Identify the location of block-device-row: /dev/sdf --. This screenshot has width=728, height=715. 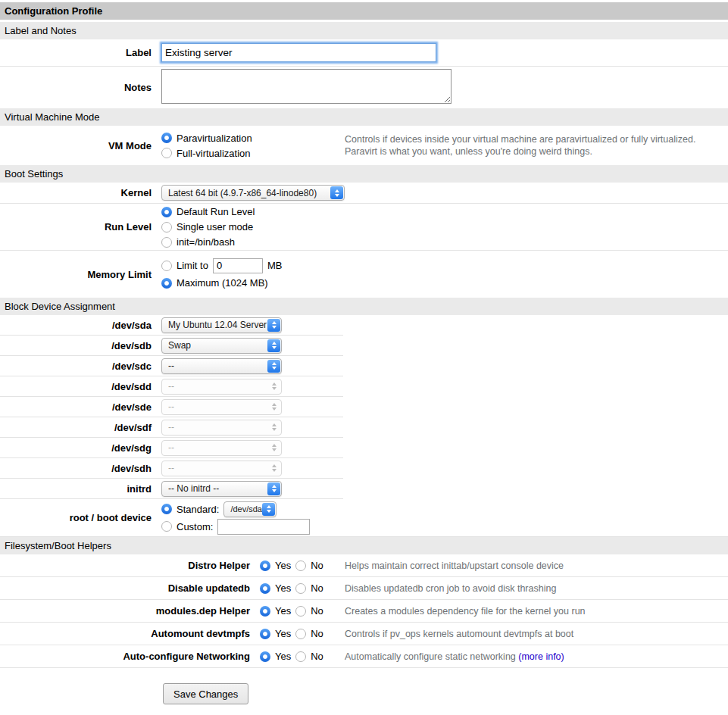
(171, 427).